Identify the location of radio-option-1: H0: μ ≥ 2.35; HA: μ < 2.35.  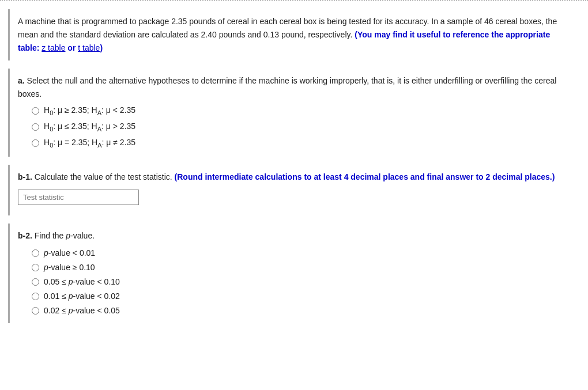
(300, 111).